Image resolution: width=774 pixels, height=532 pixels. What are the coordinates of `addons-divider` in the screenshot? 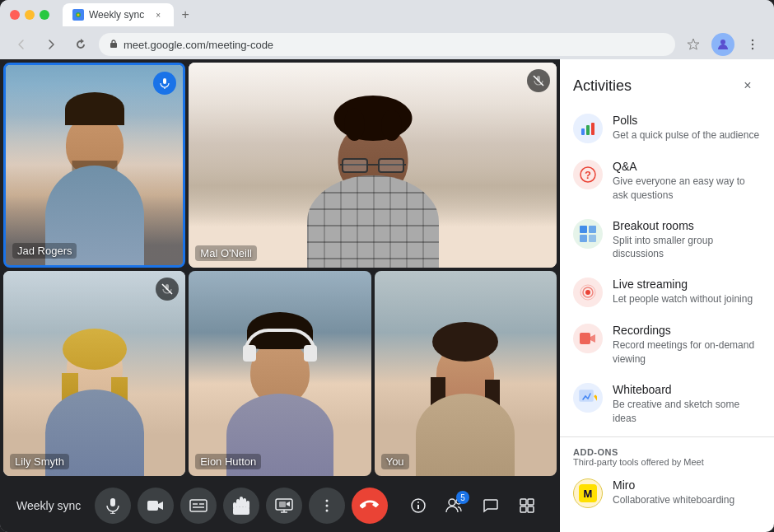 It's located at (667, 436).